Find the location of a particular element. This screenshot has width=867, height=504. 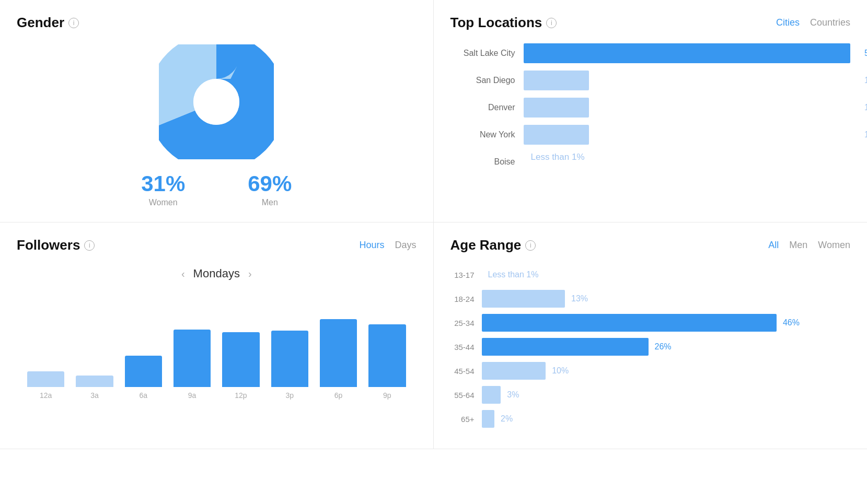

day-prev-arrow: ‹ is located at coordinates (183, 274).